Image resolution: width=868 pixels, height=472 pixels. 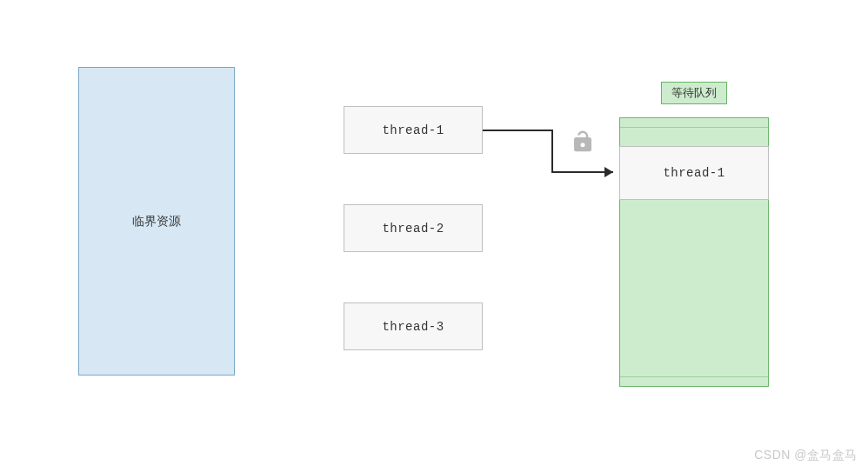 What do you see at coordinates (805, 455) in the screenshot?
I see `watermark: CSDN @盒马盒马` at bounding box center [805, 455].